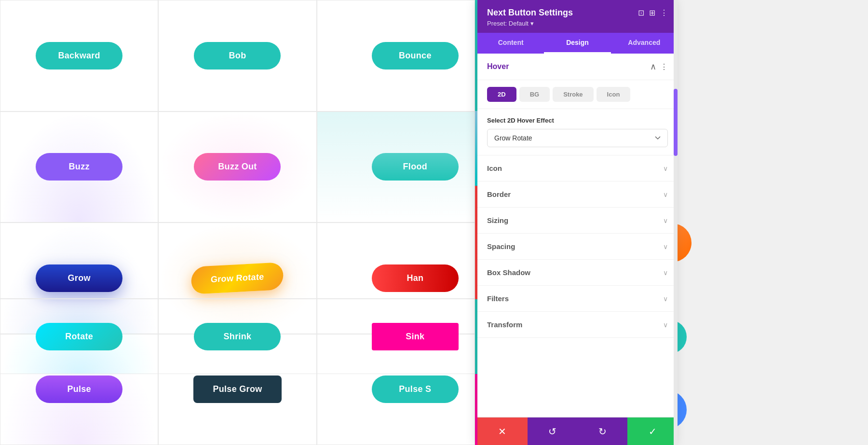  I want to click on undo-button: ↺, so click(553, 431).